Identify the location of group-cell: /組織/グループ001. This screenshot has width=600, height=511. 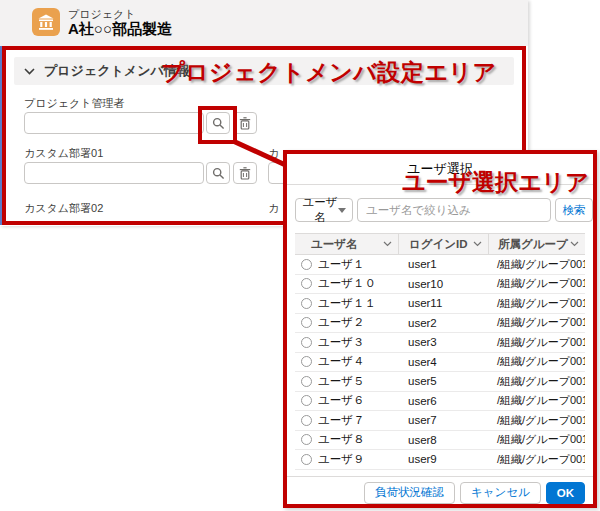
(536, 264).